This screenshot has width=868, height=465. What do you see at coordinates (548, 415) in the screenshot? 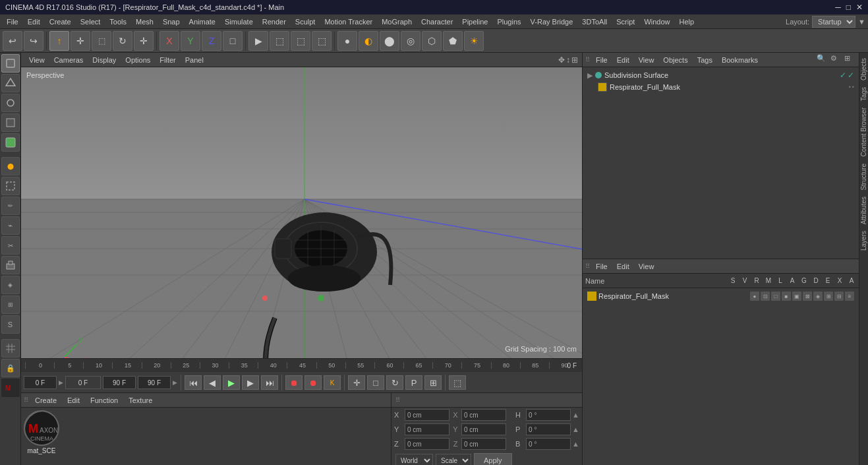
I see `h-field` at bounding box center [548, 415].